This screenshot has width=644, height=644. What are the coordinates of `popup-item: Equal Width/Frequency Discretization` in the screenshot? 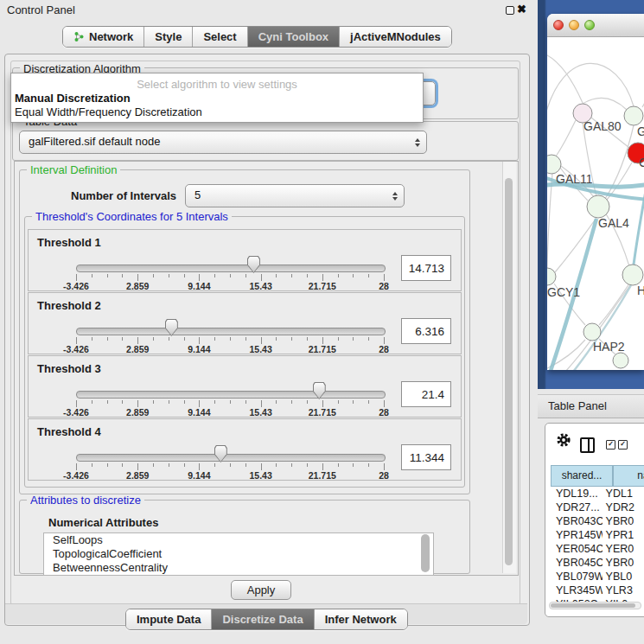 It's located at (109, 112).